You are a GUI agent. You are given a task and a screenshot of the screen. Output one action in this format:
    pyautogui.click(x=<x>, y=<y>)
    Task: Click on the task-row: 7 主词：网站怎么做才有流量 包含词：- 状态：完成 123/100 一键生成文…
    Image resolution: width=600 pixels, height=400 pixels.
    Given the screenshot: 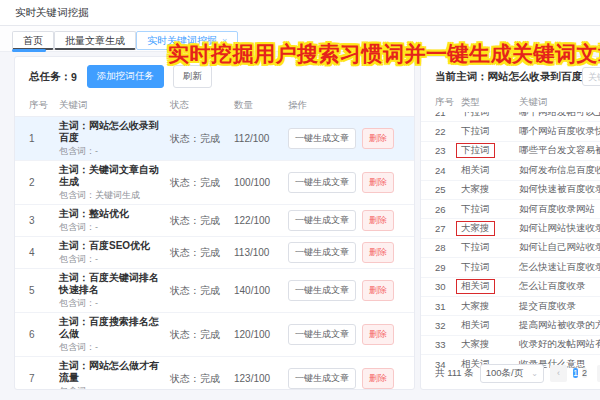 What is the action you would take?
    pyautogui.click(x=214, y=374)
    